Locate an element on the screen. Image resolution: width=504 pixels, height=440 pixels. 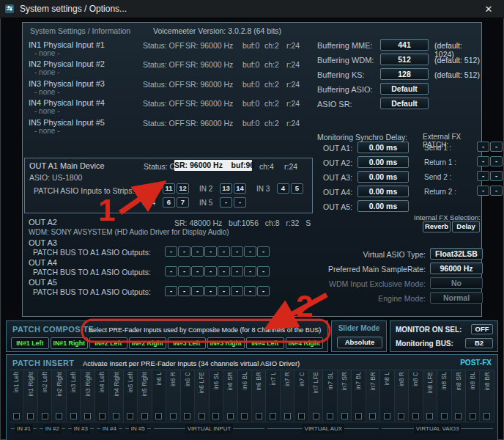
reverb-button: Reverb is located at coordinates (437, 227).